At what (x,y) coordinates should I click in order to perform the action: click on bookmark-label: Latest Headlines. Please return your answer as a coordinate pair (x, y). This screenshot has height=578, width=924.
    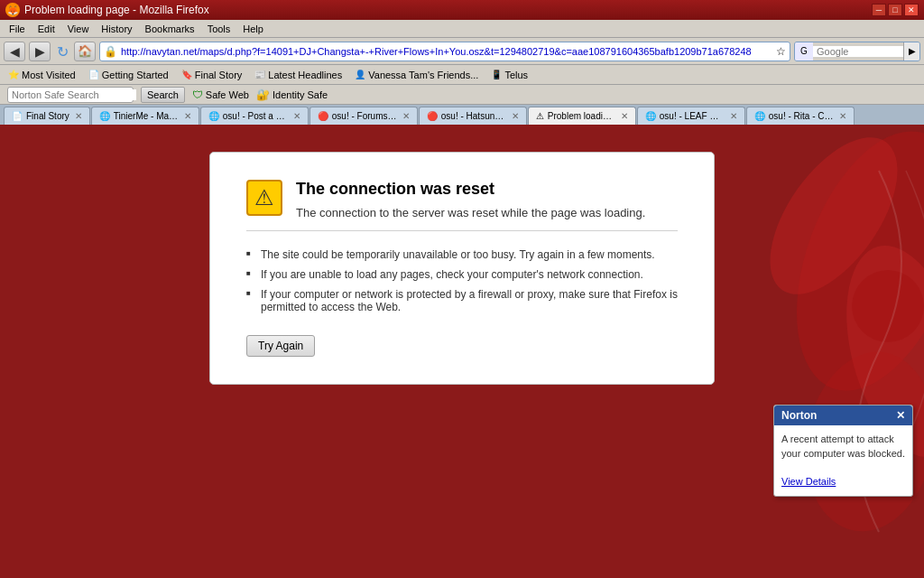
    Looking at the image, I should click on (305, 75).